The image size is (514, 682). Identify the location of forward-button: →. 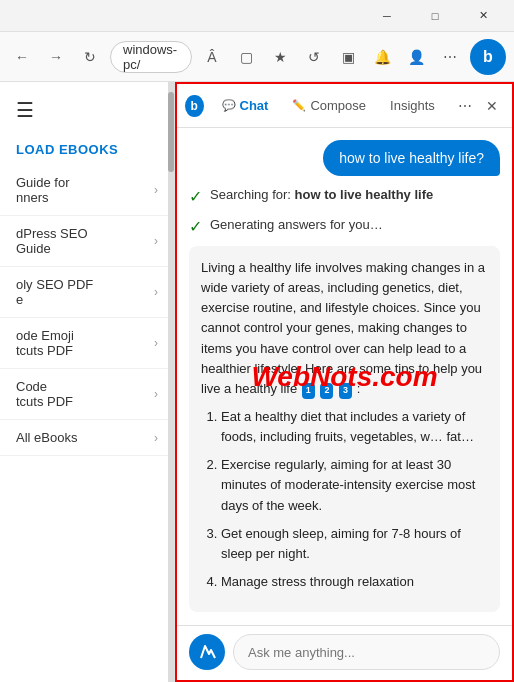
(56, 57).